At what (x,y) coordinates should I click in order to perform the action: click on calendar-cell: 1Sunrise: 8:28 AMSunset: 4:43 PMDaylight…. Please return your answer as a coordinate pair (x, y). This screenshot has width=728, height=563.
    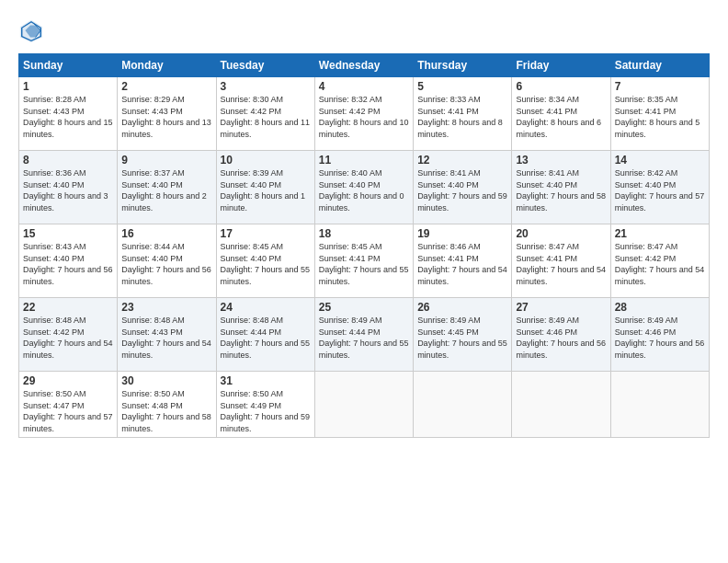
    Looking at the image, I should click on (68, 114).